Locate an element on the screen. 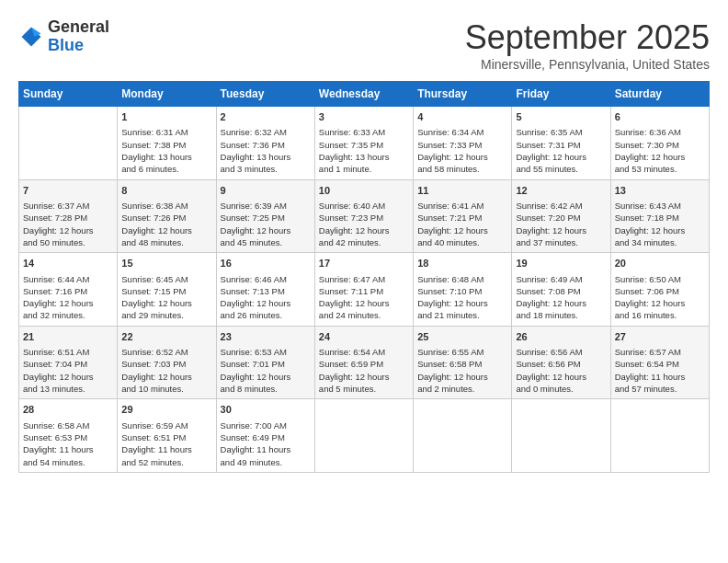 This screenshot has width=728, height=563. day-number: 28 is located at coordinates (68, 410).